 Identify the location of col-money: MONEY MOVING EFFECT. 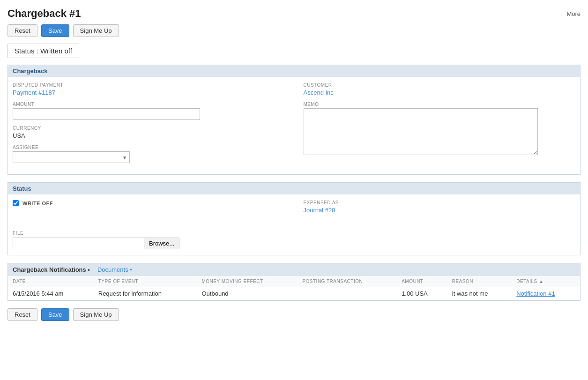
(247, 282).